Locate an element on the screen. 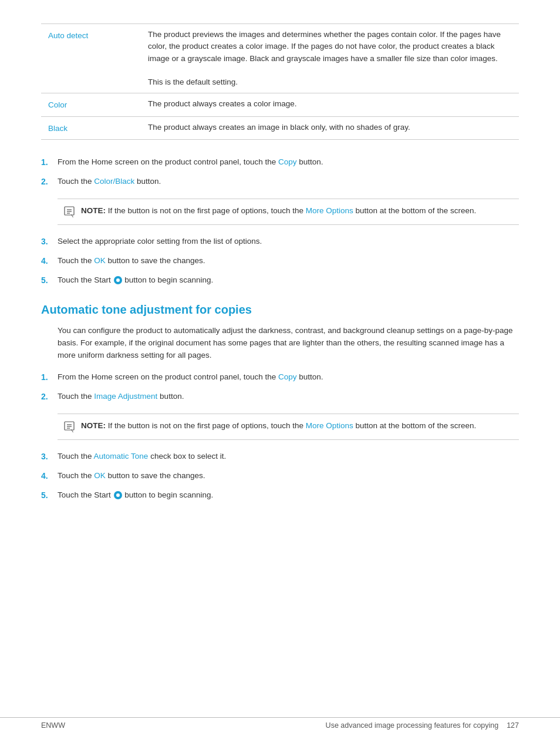 This screenshot has width=560, height=746. step-2-1-text: From the Home screen on the product cont… is located at coordinates (288, 377).